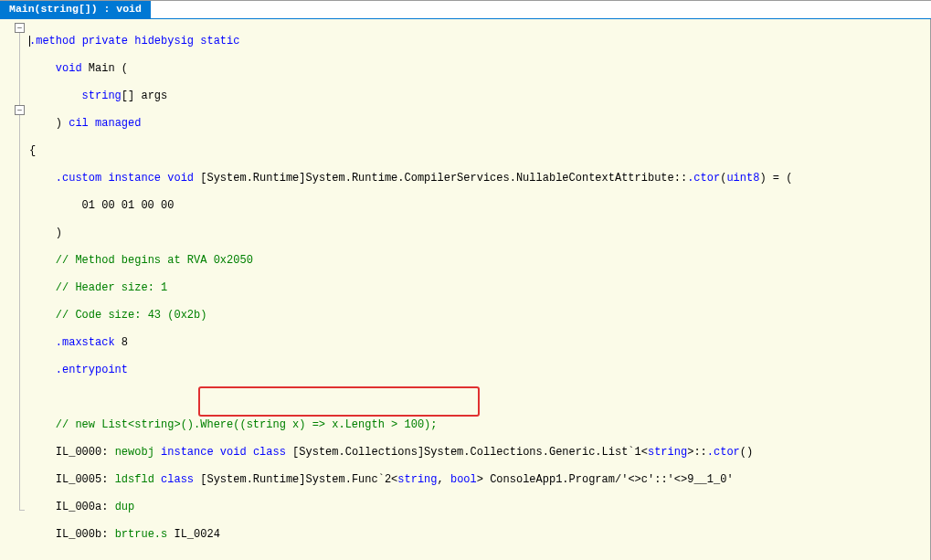  I want to click on txt: >::, so click(697, 452).